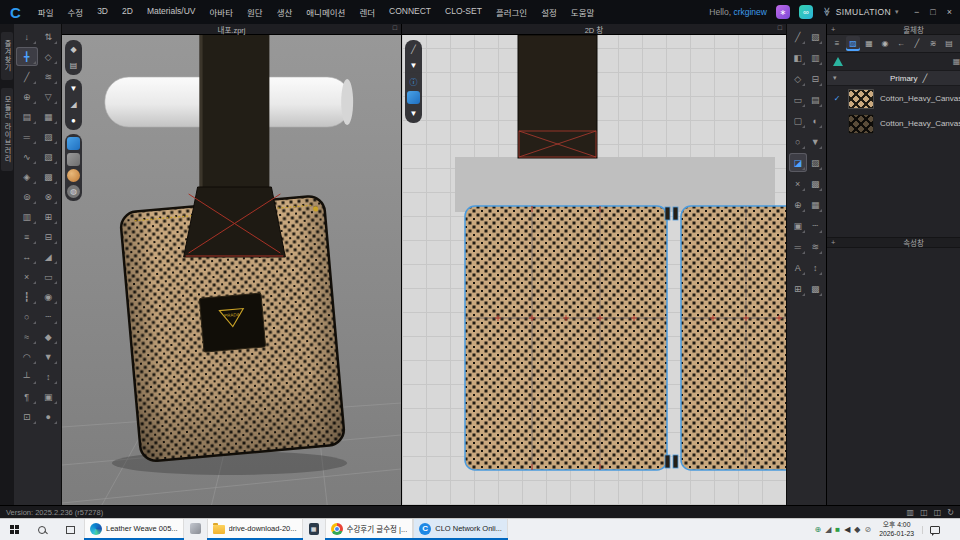  Describe the element at coordinates (869, 44) in the screenshot. I see `pattern-tab-icon: ▦` at that location.